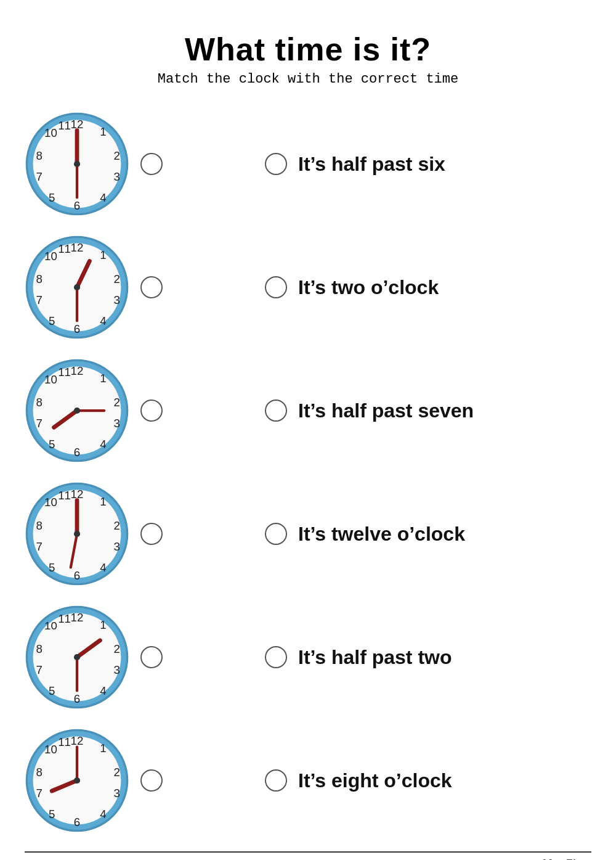 The image size is (616, 860). I want to click on clock-area-3: 12 1 2 3 4 6 5 7 8 10 11, so click(120, 411).